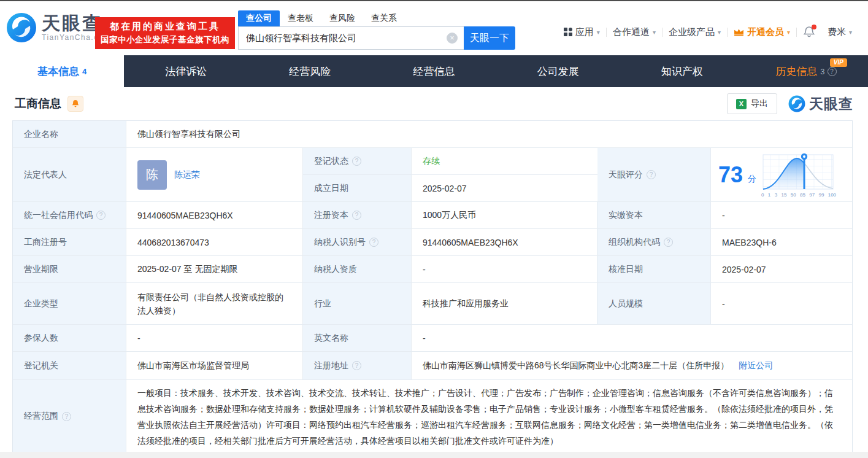  I want to click on search-clear-icon: ×, so click(452, 38).